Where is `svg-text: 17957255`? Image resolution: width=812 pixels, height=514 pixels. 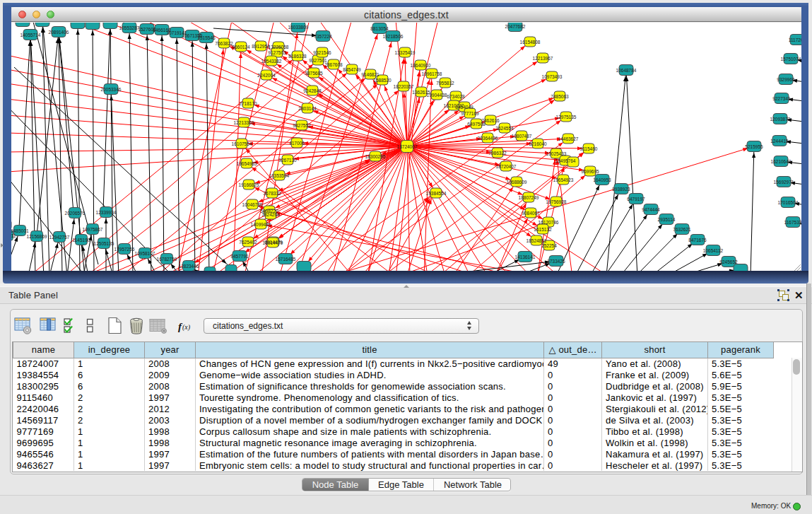
svg-text: 17957255 is located at coordinates (124, 249).